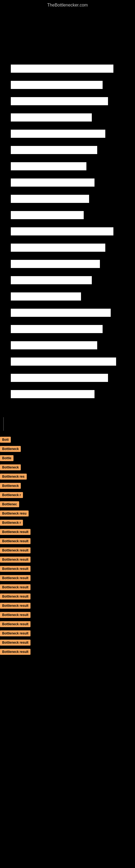 Image resolution: width=135 pixels, height=868 pixels. What do you see at coordinates (15, 633) in the screenshot?
I see `bottleneck-badge-21: Bottleneck result` at bounding box center [15, 633].